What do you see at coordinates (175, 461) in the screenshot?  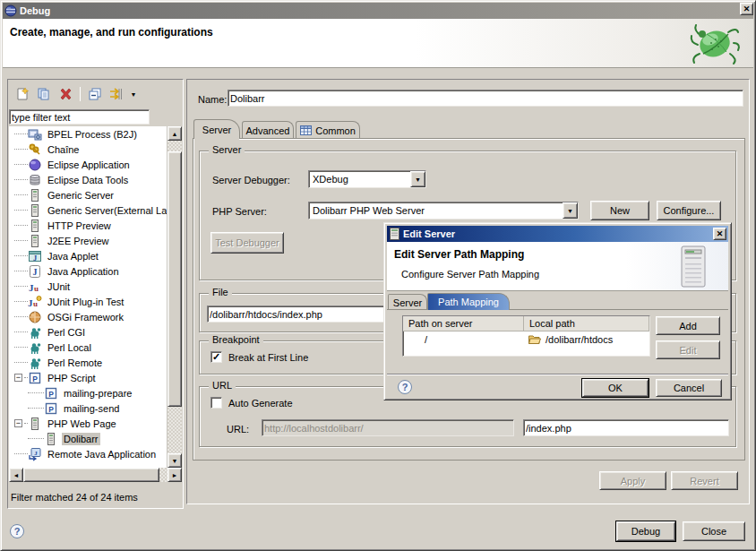 I see `scroll-down-icon: ▼` at bounding box center [175, 461].